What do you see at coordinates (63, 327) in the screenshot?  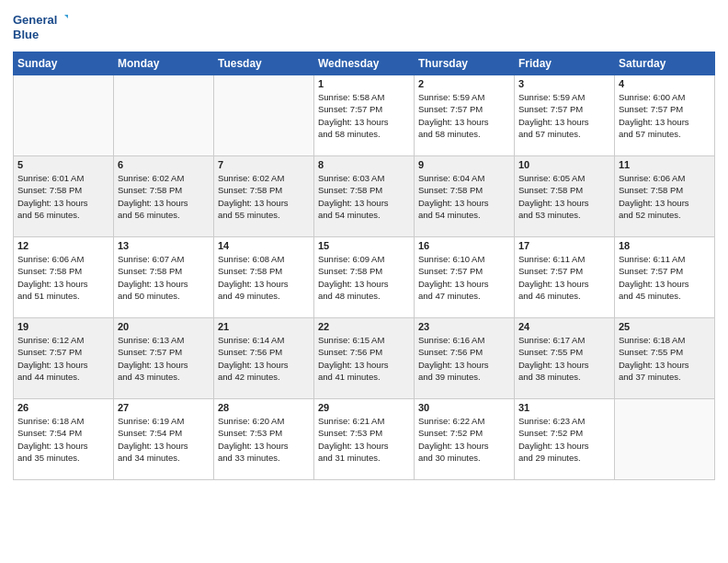 I see `day-number: 19` at bounding box center [63, 327].